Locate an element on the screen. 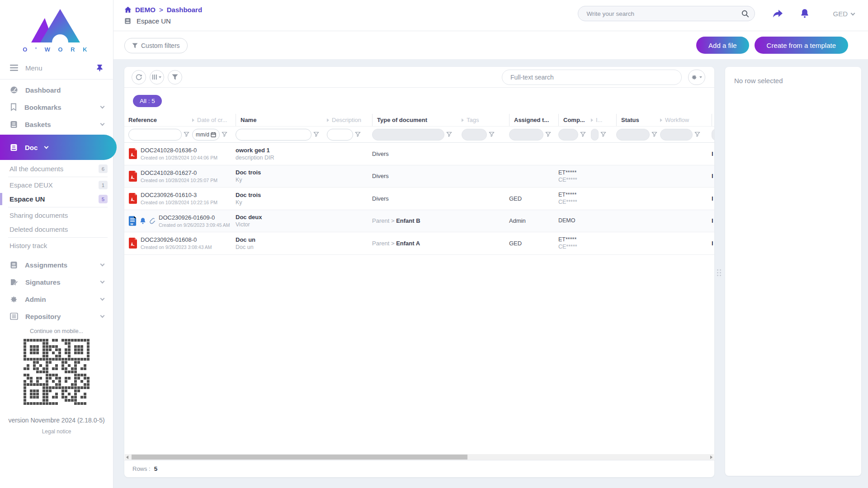 The image size is (868, 488). sidebar-item-label: Assignments is located at coordinates (59, 265).